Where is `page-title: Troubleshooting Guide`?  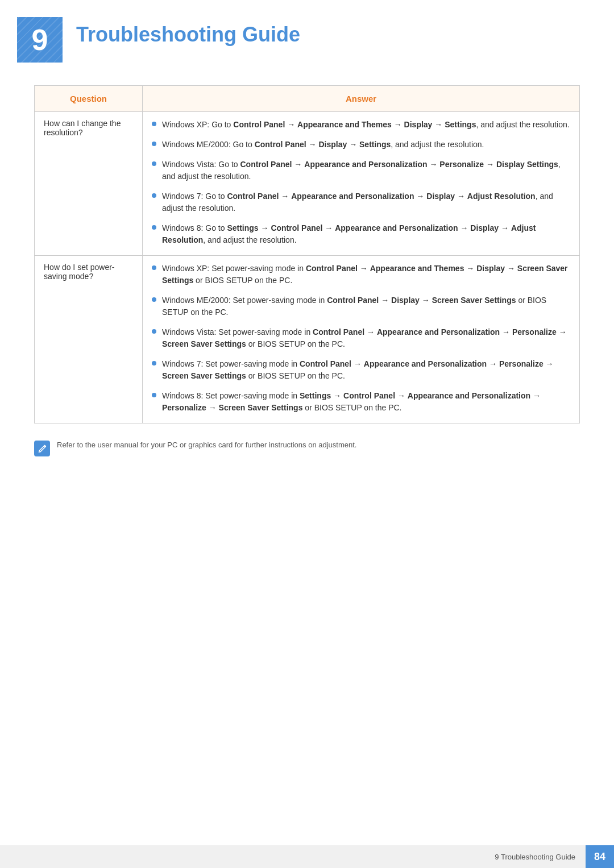
page-title: Troubleshooting Guide is located at coordinates (188, 32).